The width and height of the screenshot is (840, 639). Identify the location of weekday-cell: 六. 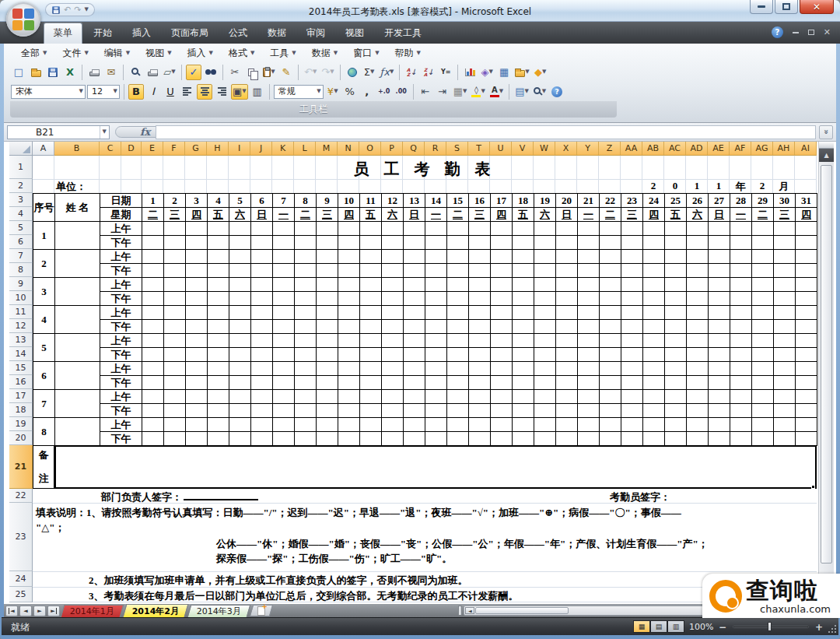
(698, 215).